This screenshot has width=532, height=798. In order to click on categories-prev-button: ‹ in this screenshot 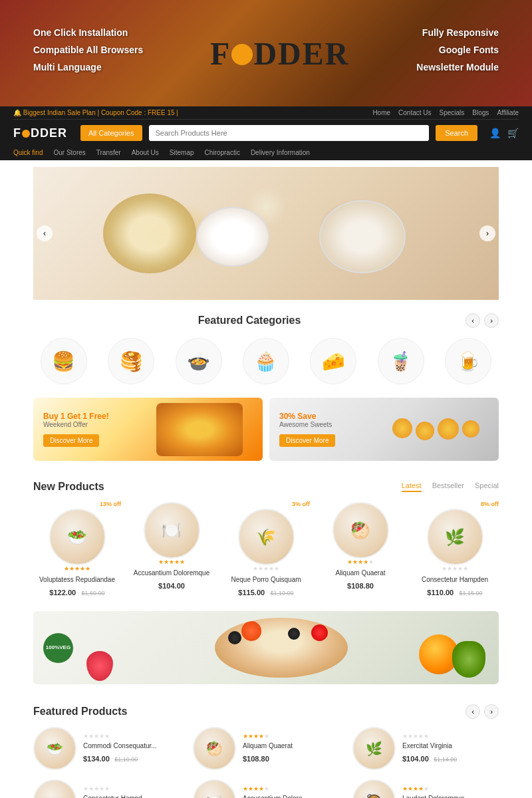, I will do `click(473, 321)`.